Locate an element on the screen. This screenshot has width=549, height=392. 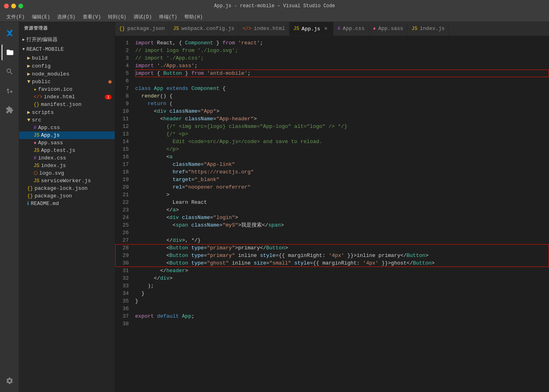
line-content: import { Button } from 'antd-mobile'; is located at coordinates (342, 74).